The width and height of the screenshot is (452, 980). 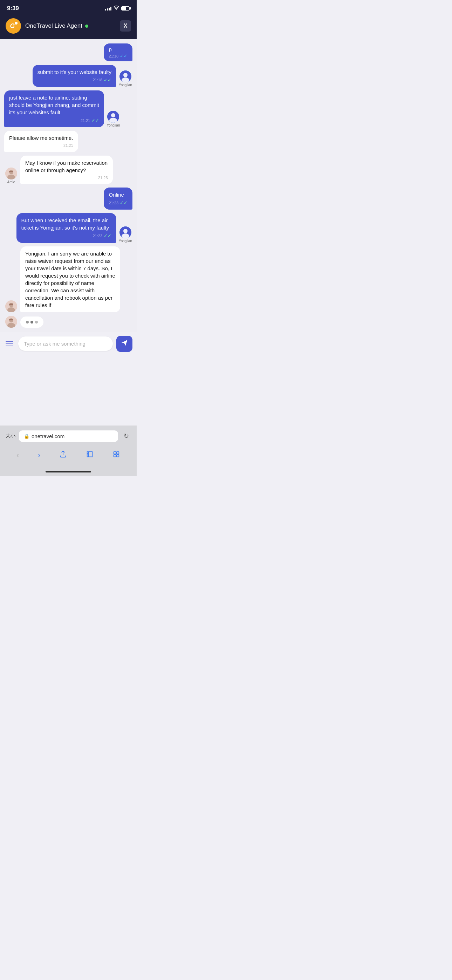 What do you see at coordinates (68, 8) in the screenshot?
I see `status-bar: 9:39` at bounding box center [68, 8].